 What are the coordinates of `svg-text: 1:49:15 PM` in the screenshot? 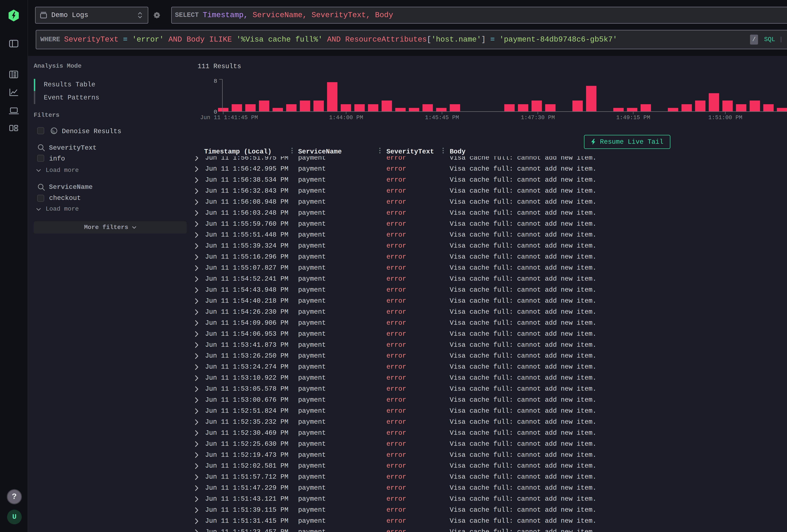 It's located at (633, 118).